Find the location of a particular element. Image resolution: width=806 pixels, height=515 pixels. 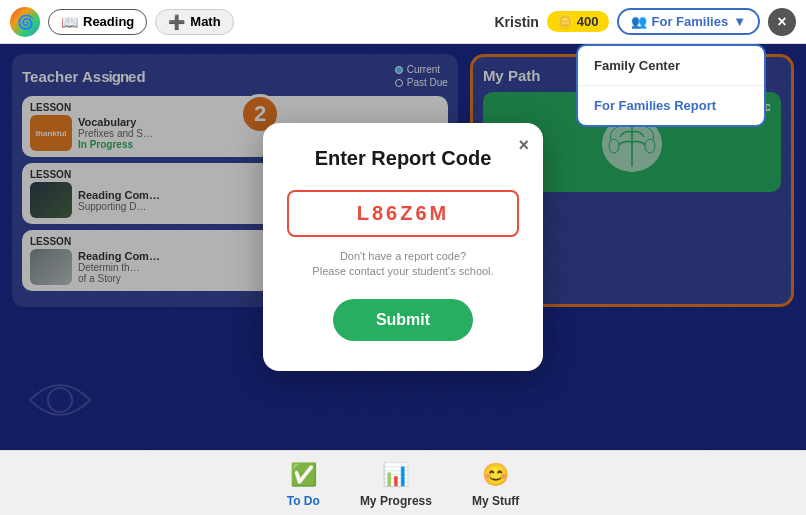

reading-label: Reading is located at coordinates (108, 22).